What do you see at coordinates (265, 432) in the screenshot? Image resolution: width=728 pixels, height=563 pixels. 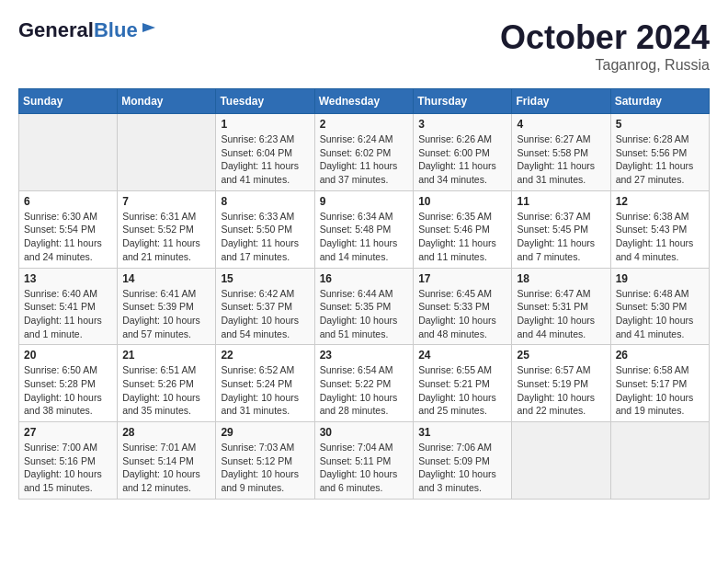 I see `day-number: 29` at bounding box center [265, 432].